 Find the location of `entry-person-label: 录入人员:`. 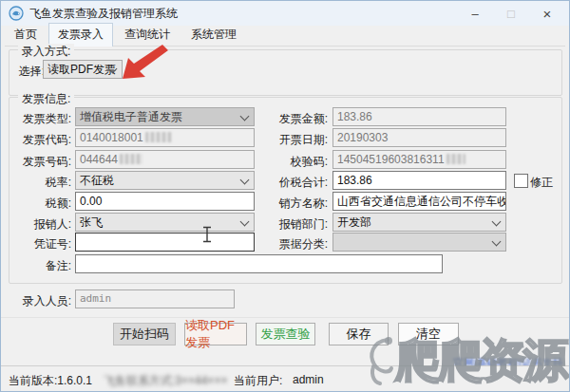

entry-person-label: 录入人员: is located at coordinates (40, 302).